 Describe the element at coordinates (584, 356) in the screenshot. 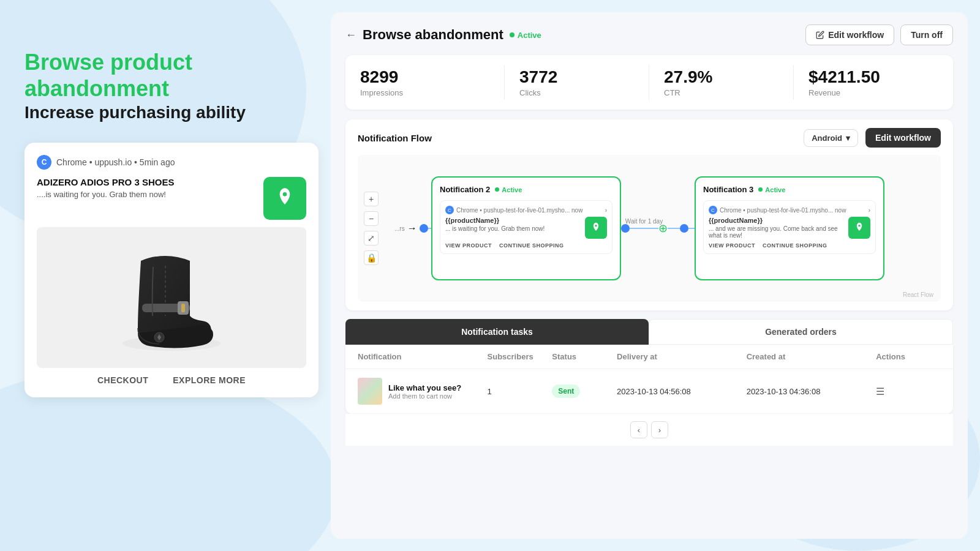

I see `col-status: Status` at that location.